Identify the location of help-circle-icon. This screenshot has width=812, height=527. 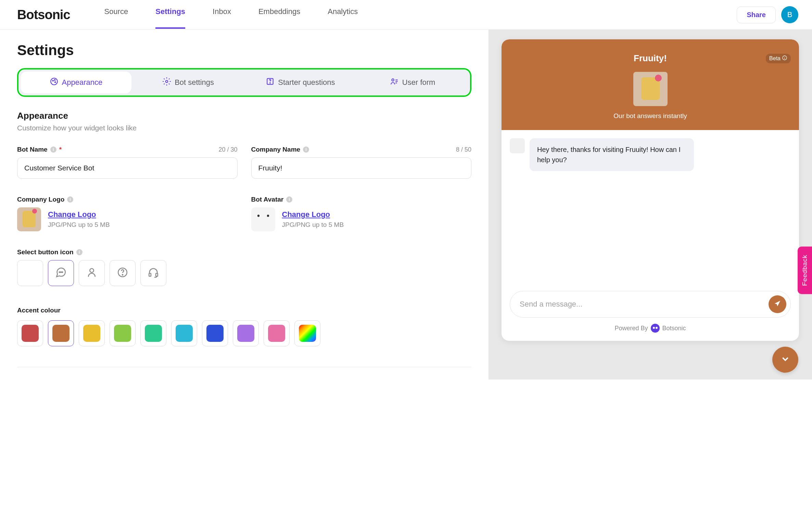
(123, 273).